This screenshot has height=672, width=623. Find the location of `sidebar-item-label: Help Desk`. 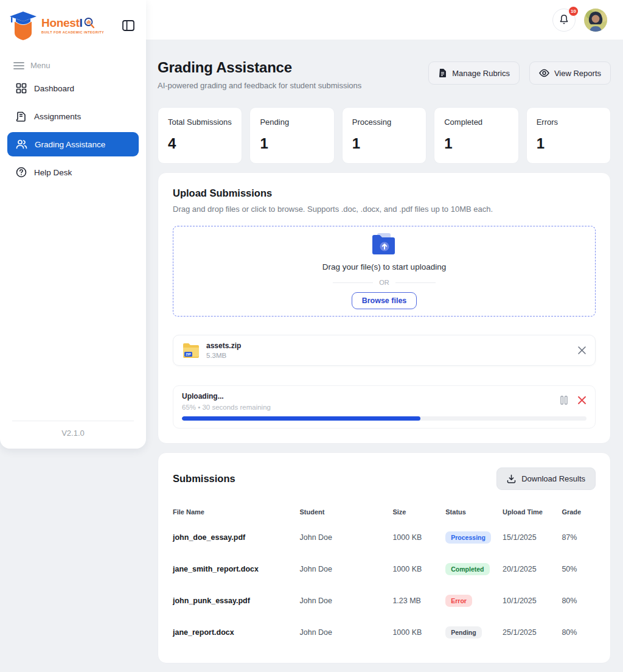

sidebar-item-label: Help Desk is located at coordinates (53, 173).